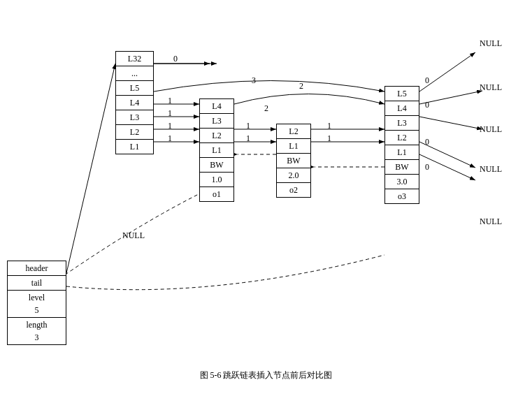 Image resolution: width=532 pixels, height=417 pixels. Describe the element at coordinates (36, 268) in the screenshot. I see `header-cell: header` at that location.